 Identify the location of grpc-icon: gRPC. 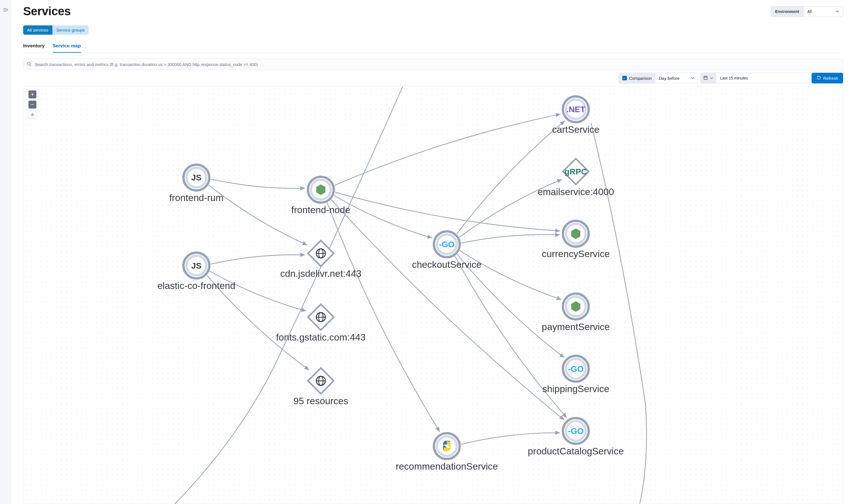
(576, 172).